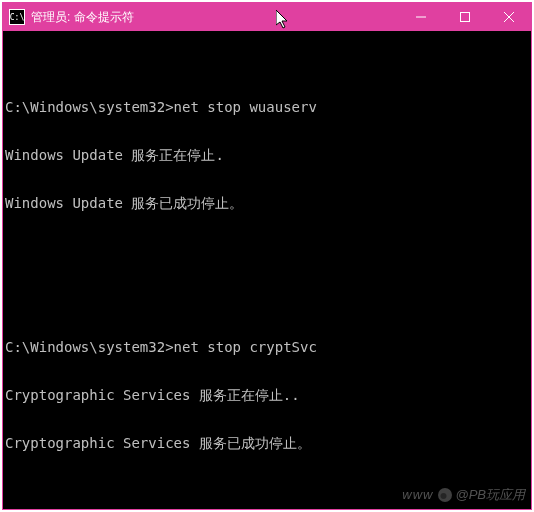 The height and width of the screenshot is (512, 534). I want to click on minimize-button, so click(421, 17).